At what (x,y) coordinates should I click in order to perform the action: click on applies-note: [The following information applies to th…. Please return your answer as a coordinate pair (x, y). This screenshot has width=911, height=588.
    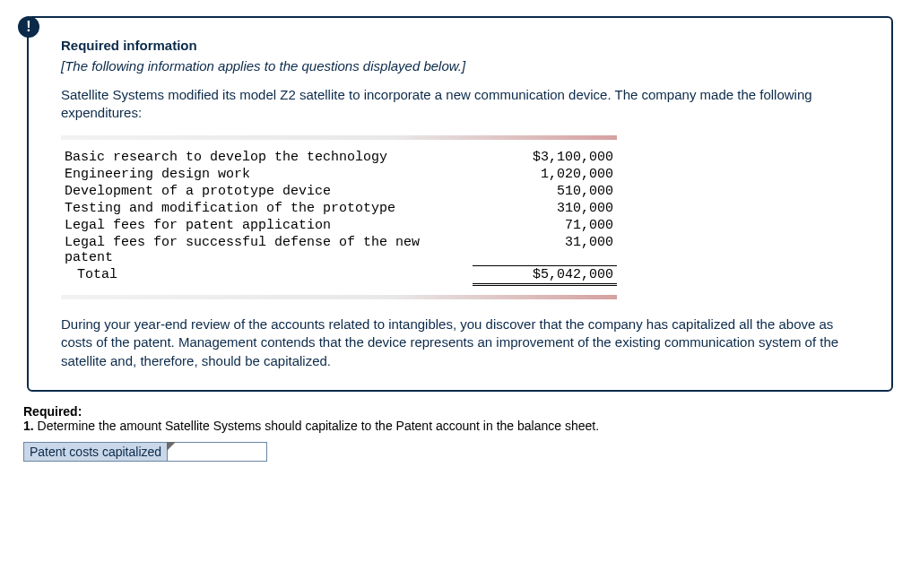
    Looking at the image, I should click on (464, 66).